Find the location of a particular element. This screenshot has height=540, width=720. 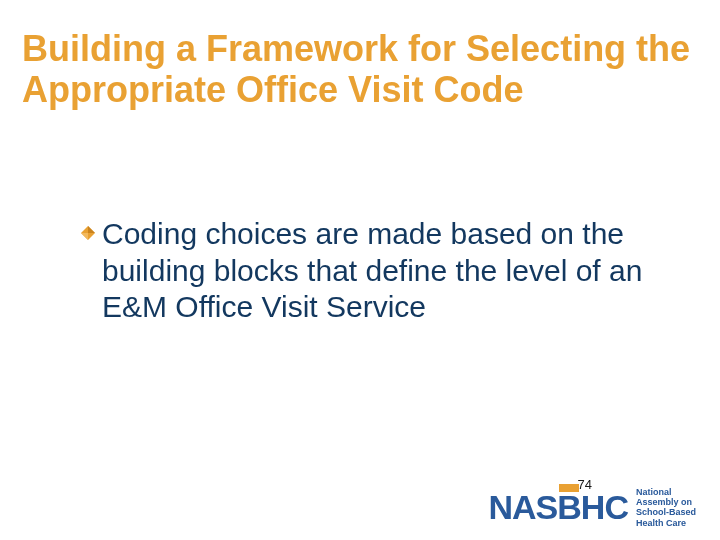

logo-tagline-line: Assembly on is located at coordinates (666, 502).